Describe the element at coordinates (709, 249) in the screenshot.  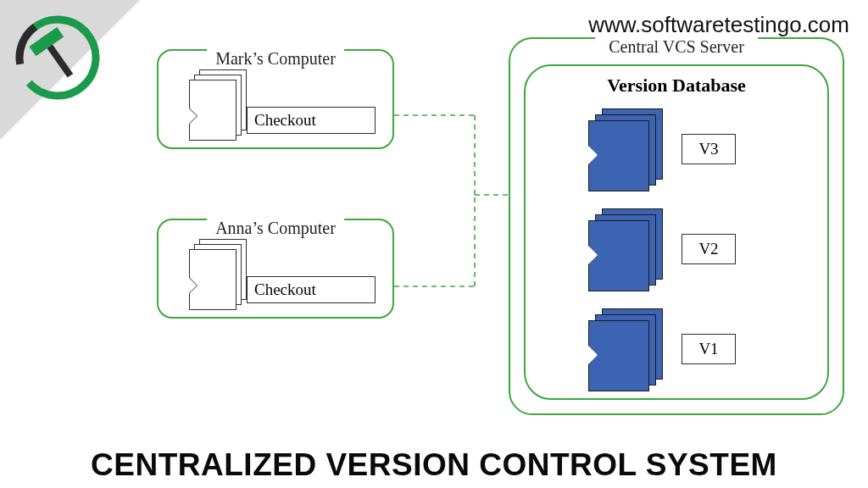
I see `version-label: V2` at that location.